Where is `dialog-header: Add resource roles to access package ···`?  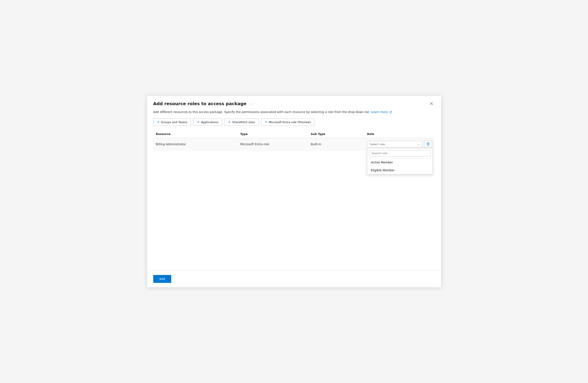 dialog-header: Add resource roles to access package ··· is located at coordinates (294, 103).